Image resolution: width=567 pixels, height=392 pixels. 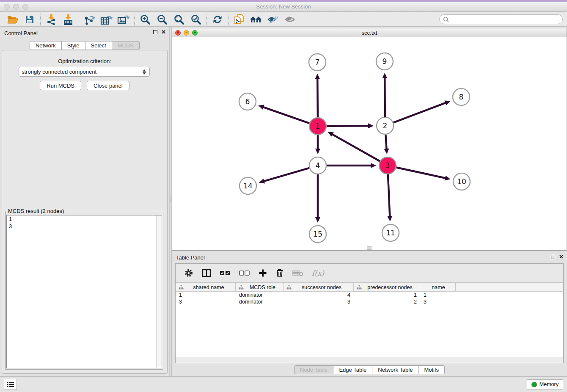 What do you see at coordinates (280, 273) in the screenshot?
I see `delete-row-button` at bounding box center [280, 273].